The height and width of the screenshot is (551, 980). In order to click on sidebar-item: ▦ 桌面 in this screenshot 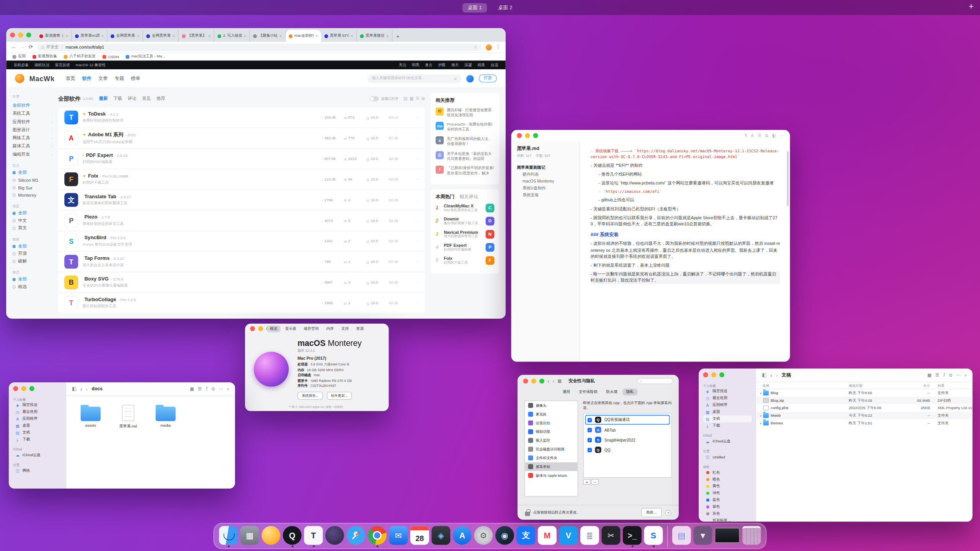, I will do `click(727, 412)`.